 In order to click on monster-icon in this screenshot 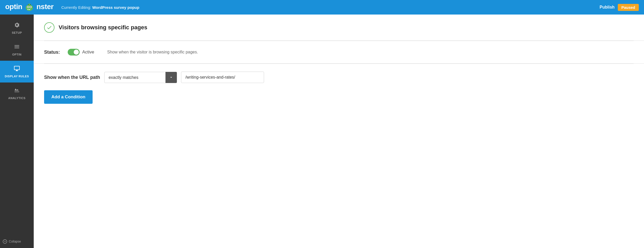, I will do `click(29, 7)`.